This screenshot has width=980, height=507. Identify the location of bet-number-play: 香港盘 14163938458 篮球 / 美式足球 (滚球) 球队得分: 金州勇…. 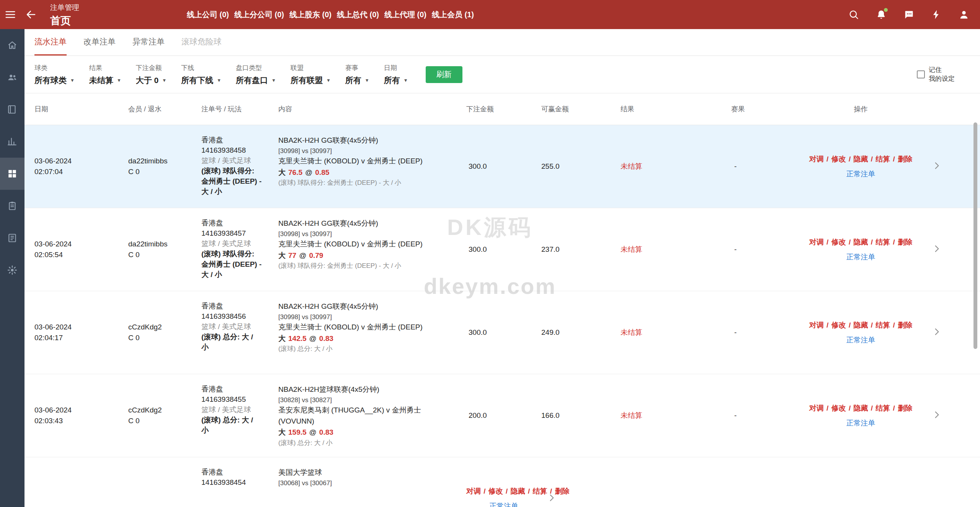
(240, 165).